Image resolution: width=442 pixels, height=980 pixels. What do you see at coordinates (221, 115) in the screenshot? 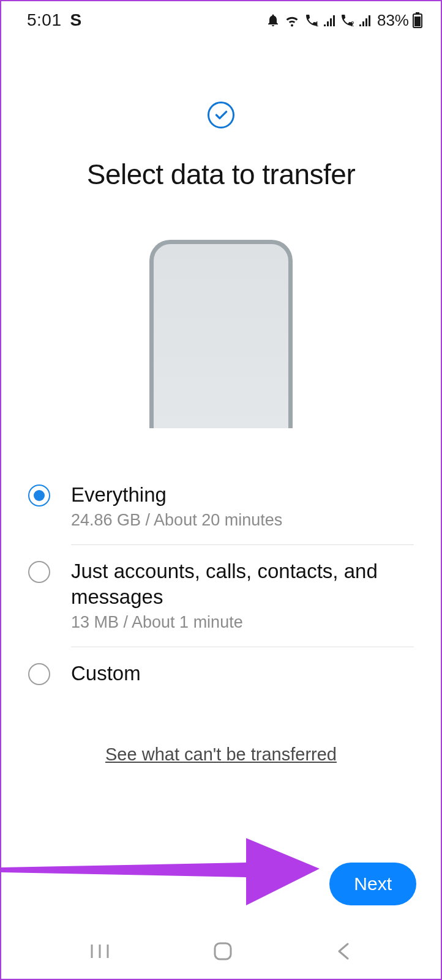
I see `header-check` at bounding box center [221, 115].